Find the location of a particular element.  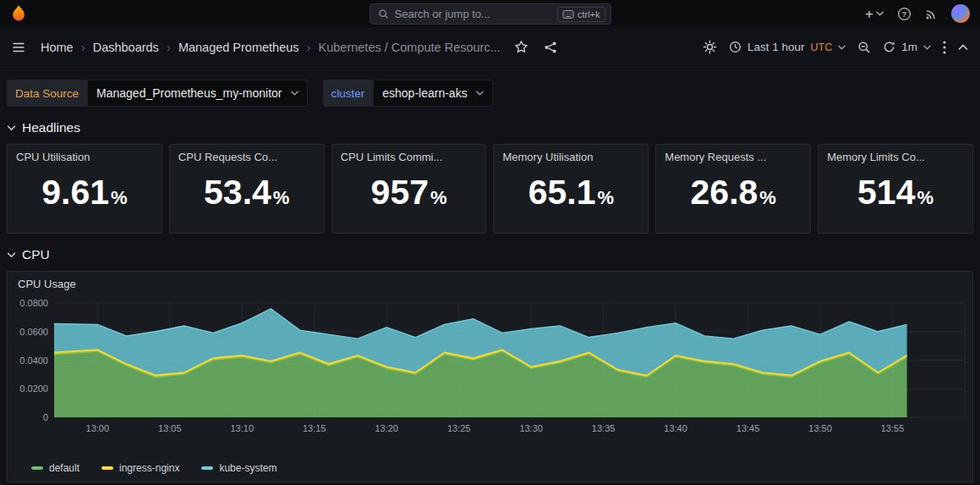

settings-button is located at coordinates (710, 47).